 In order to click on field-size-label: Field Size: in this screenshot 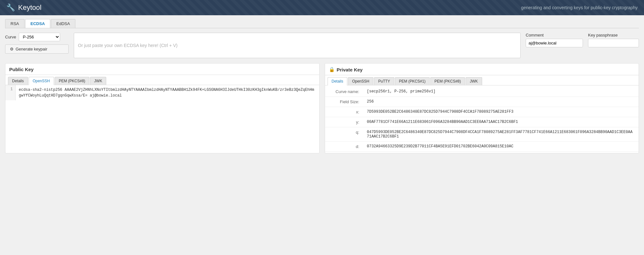, I will do `click(344, 102)`.